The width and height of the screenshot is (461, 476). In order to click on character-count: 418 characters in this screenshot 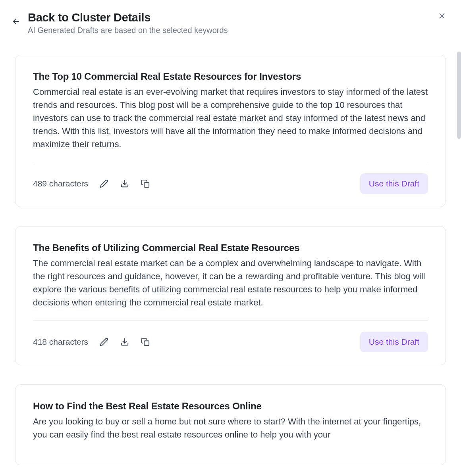, I will do `click(60, 342)`.